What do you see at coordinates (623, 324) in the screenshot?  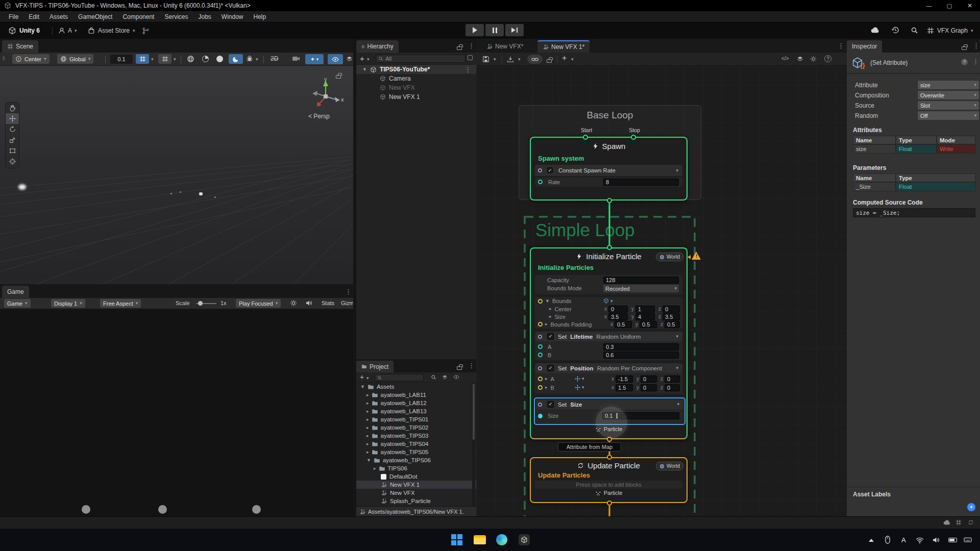 I see `padding-x-field: 0.5` at bounding box center [623, 324].